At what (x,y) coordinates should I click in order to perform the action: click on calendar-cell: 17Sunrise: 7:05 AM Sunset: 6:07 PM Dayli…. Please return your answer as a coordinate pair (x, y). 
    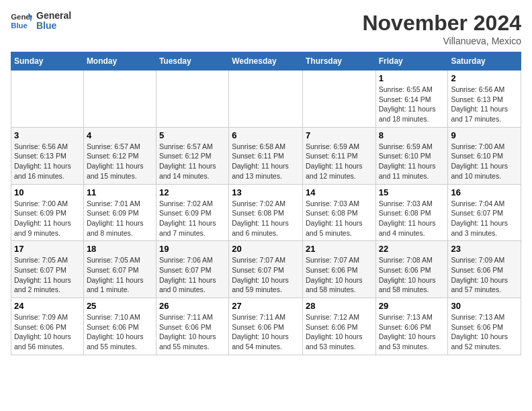
    Looking at the image, I should click on (48, 270).